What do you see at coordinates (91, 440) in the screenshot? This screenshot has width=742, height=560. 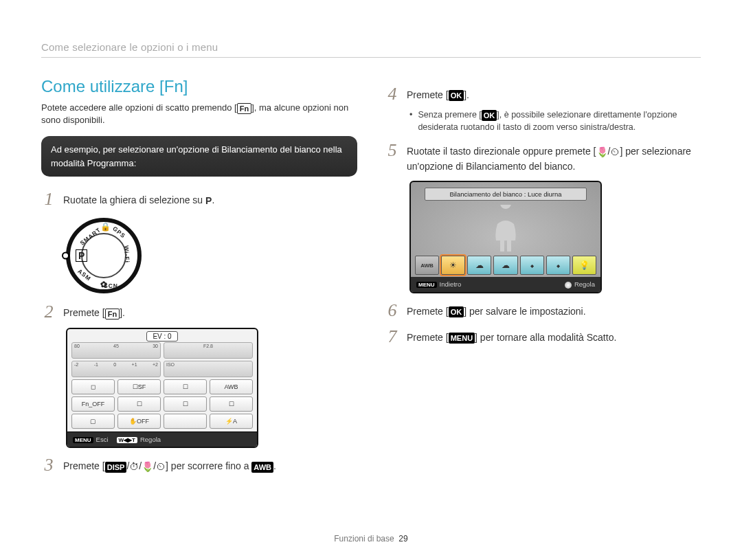 I see `bar-left: MENUEsci` at bounding box center [91, 440].